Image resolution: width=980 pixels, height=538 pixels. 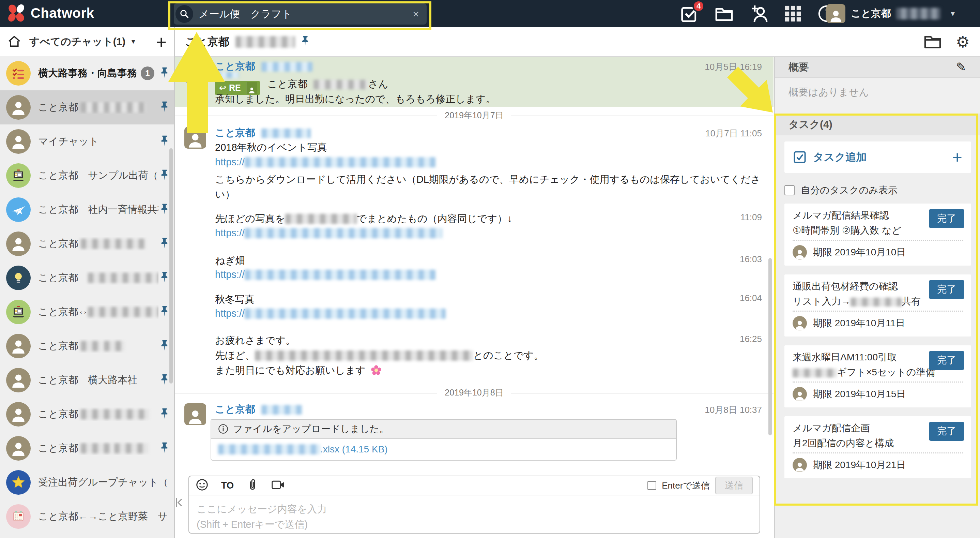 What do you see at coordinates (878, 157) in the screenshot?
I see `add-task-button: タスク追加 +` at bounding box center [878, 157].